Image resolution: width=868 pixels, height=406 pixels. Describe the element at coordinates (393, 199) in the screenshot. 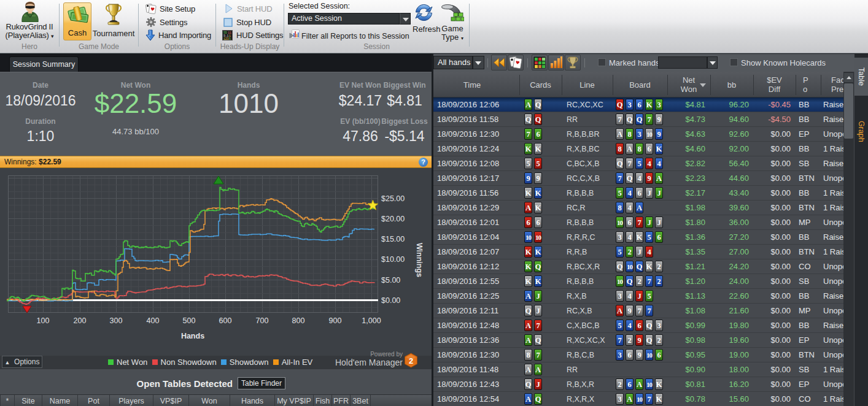

I see `svg-text: $25.00` at that location.